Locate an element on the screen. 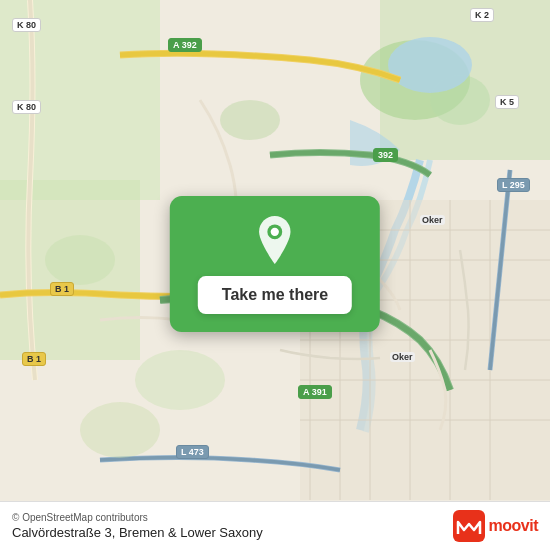 The width and height of the screenshot is (550, 550). road-label-b1: B 1 is located at coordinates (62, 289).